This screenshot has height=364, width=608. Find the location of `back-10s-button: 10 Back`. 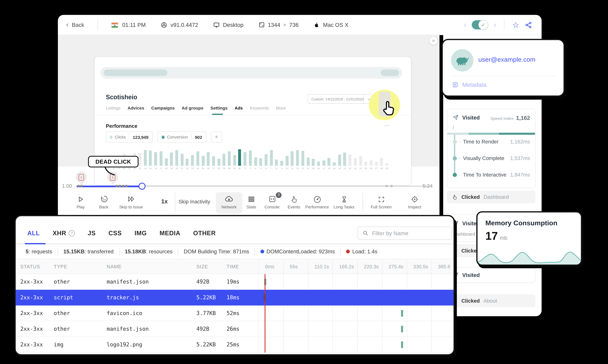

back-10s-button: 10 Back is located at coordinates (104, 203).